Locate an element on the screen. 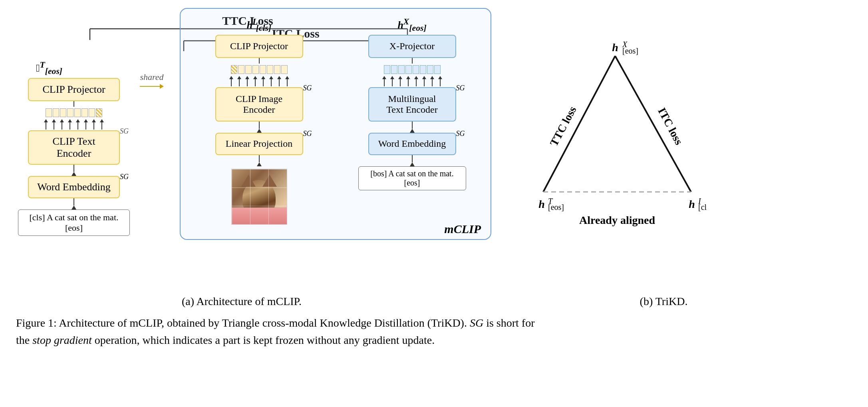  mclip-label: mCLIP is located at coordinates (463, 229).